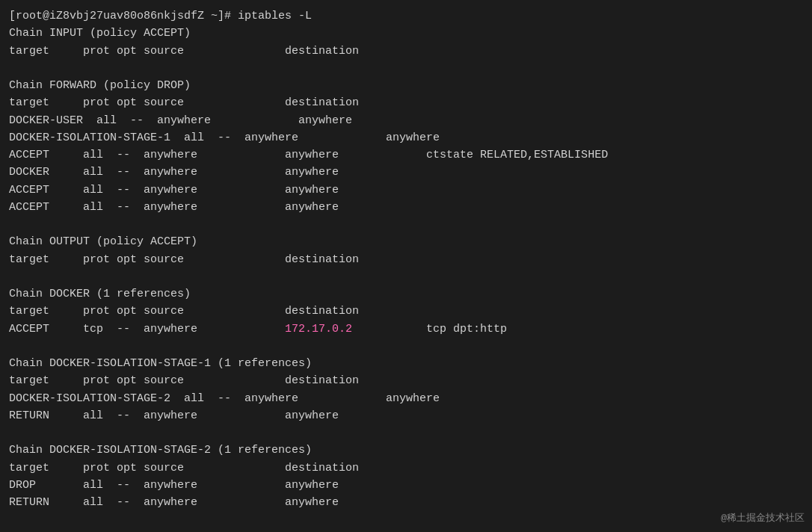 This screenshot has height=532, width=812. Describe the element at coordinates (406, 363) in the screenshot. I see `chain-dis1-header: Chain DOCKER-ISOLATION-STAGE-1 (1 refere…` at that location.